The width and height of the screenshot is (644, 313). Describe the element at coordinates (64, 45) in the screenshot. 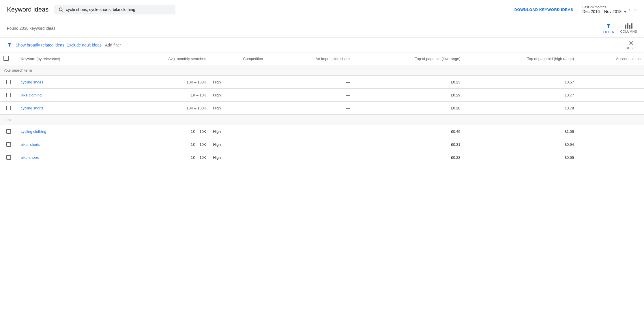

I see `filter-bar-left: Show broadly related ideas; Exclude adul…` at that location.